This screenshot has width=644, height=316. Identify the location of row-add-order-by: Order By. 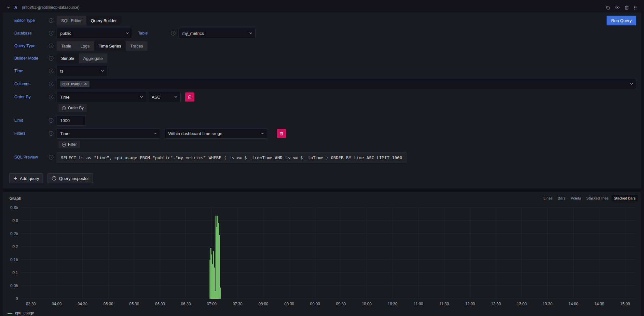
(325, 108).